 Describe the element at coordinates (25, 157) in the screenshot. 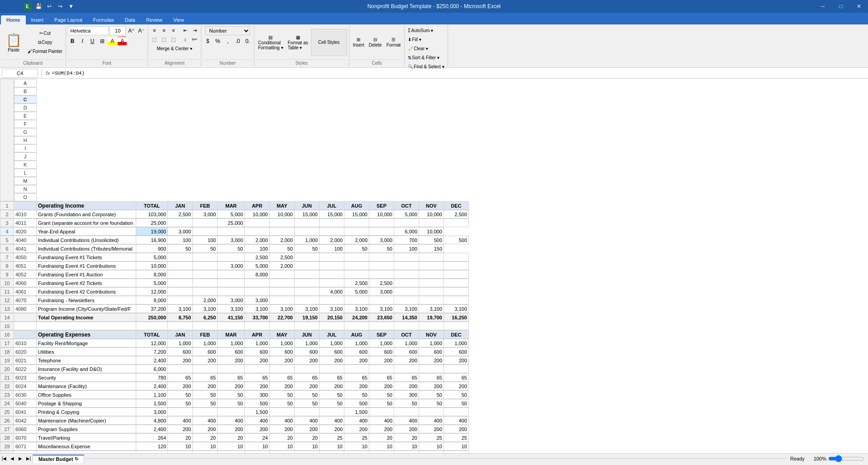

I see `col-header-J: J` at that location.